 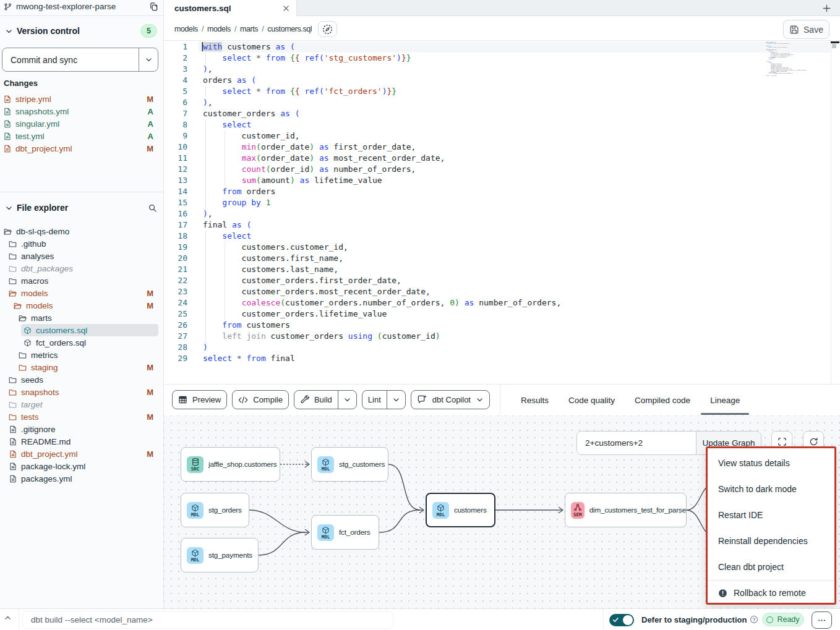 I want to click on tree-item-marts: marts, so click(x=82, y=318).